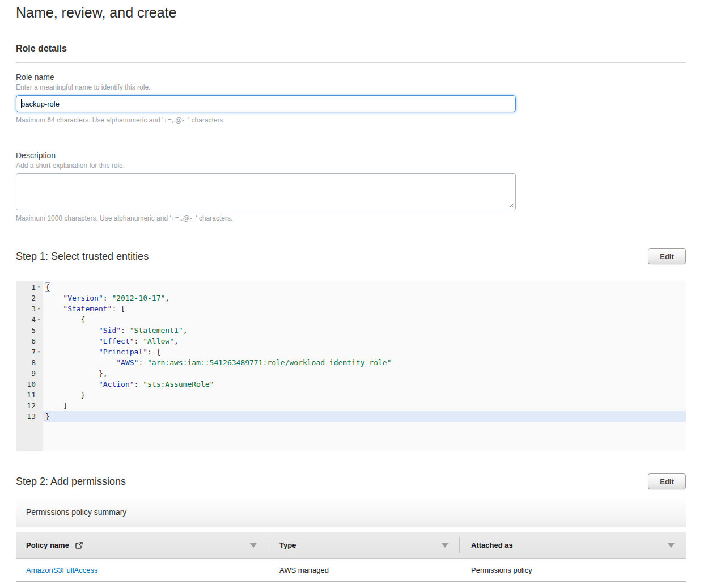  I want to click on editor-line: 12 ], so click(351, 406).